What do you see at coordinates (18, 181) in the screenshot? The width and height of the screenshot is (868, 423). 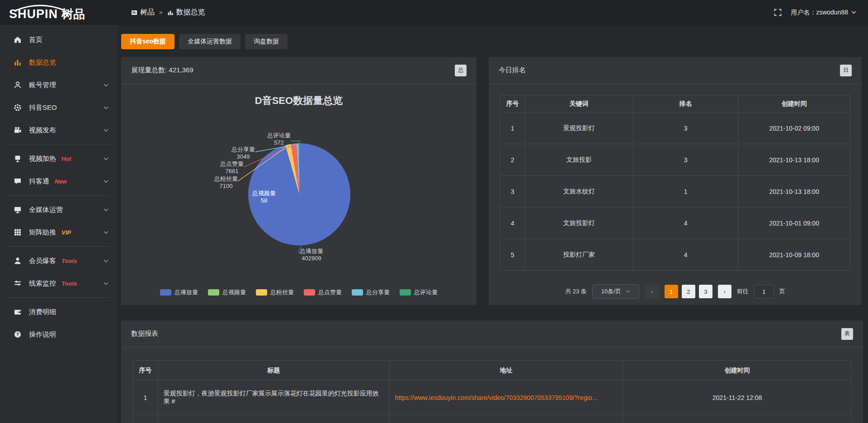 I see `chat-icon` at bounding box center [18, 181].